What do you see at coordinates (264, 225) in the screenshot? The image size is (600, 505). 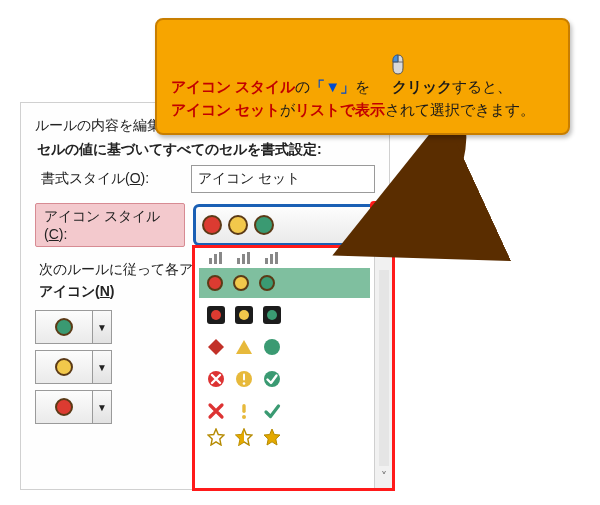 I see `traffic-green-icon` at bounding box center [264, 225].